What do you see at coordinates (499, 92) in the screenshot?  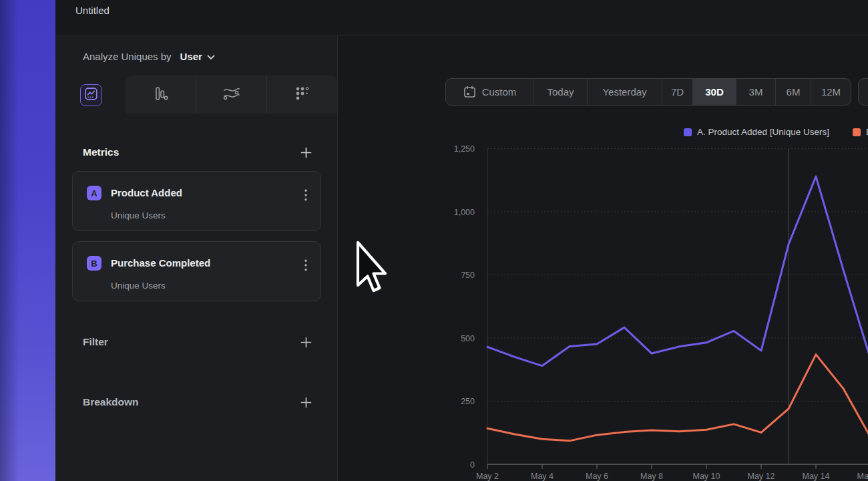 I see `range-label: Custom` at bounding box center [499, 92].